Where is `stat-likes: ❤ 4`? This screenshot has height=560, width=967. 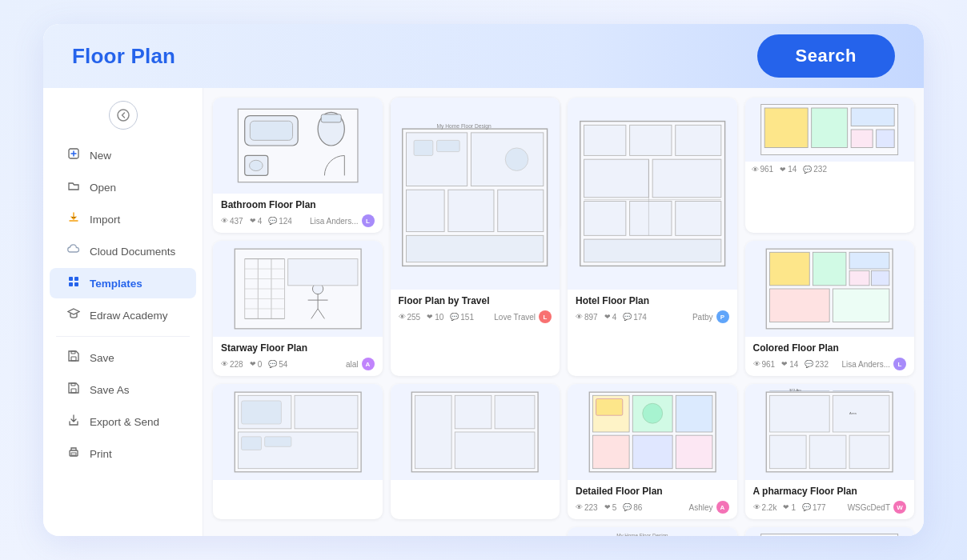
stat-likes: ❤ 4 is located at coordinates (256, 221).